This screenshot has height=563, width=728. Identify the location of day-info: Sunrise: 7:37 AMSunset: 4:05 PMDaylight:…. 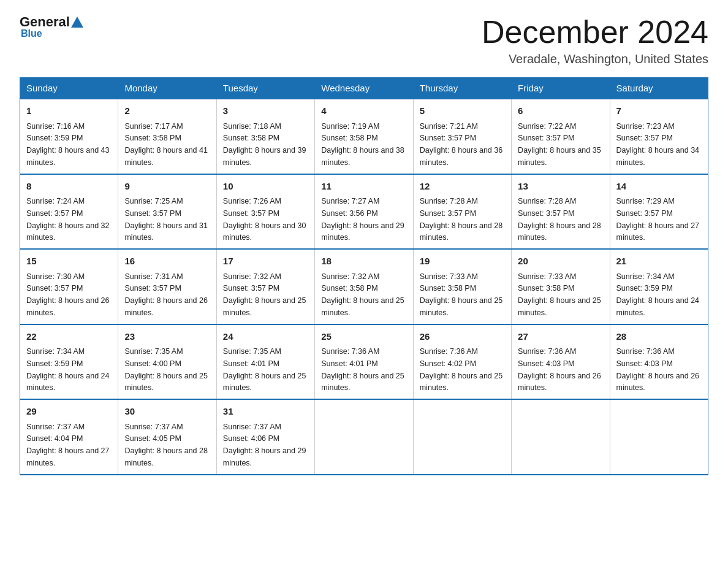
(166, 445).